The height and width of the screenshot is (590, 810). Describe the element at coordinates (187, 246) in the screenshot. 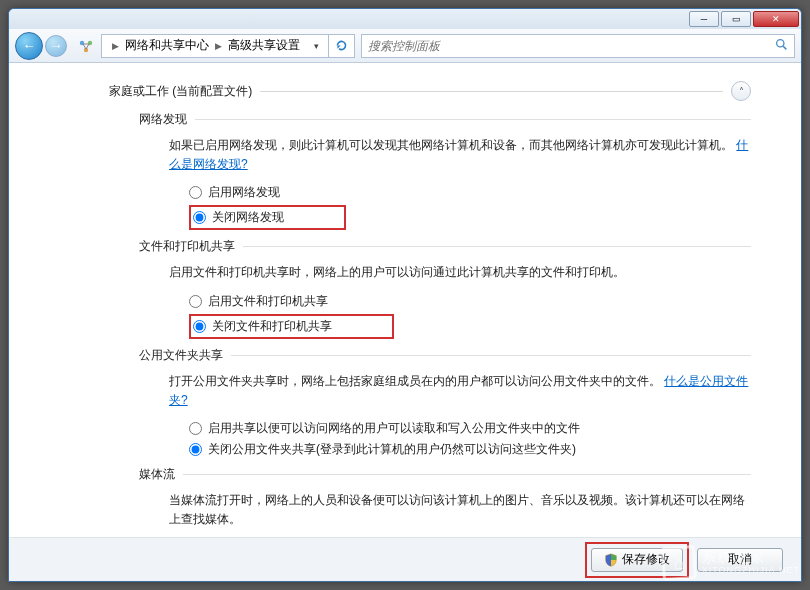

I see `section-title: 文件和打印机共享` at that location.